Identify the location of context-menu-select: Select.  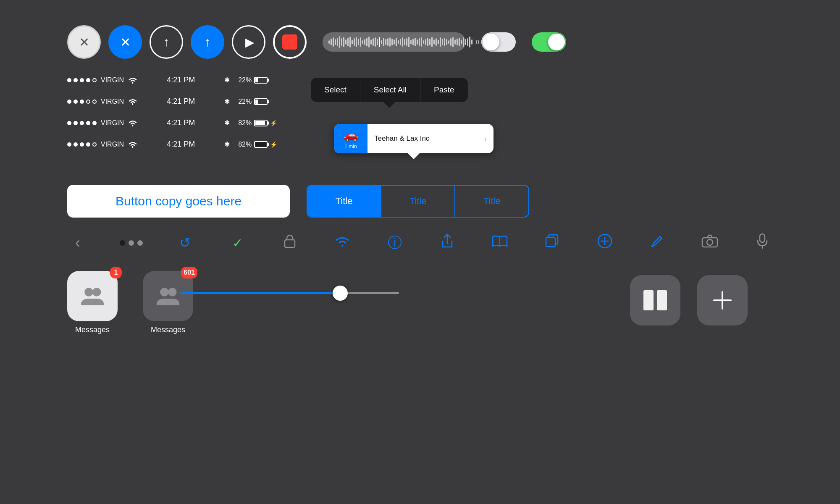
(336, 90).